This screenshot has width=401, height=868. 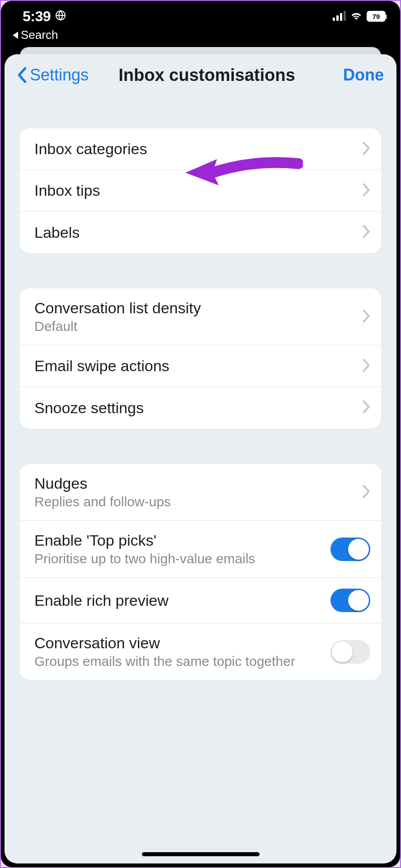 I want to click on wifi-icon, so click(x=356, y=16).